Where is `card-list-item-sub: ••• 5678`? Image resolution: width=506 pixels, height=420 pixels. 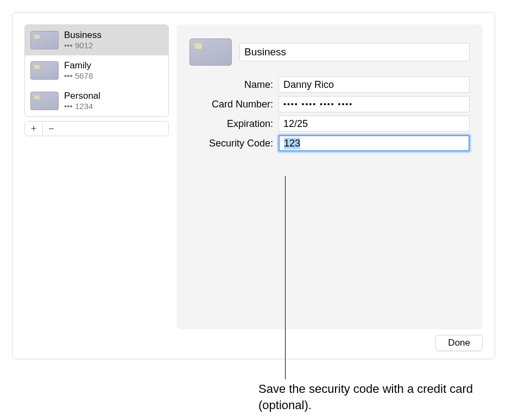
card-list-item-sub: ••• 5678 is located at coordinates (78, 76).